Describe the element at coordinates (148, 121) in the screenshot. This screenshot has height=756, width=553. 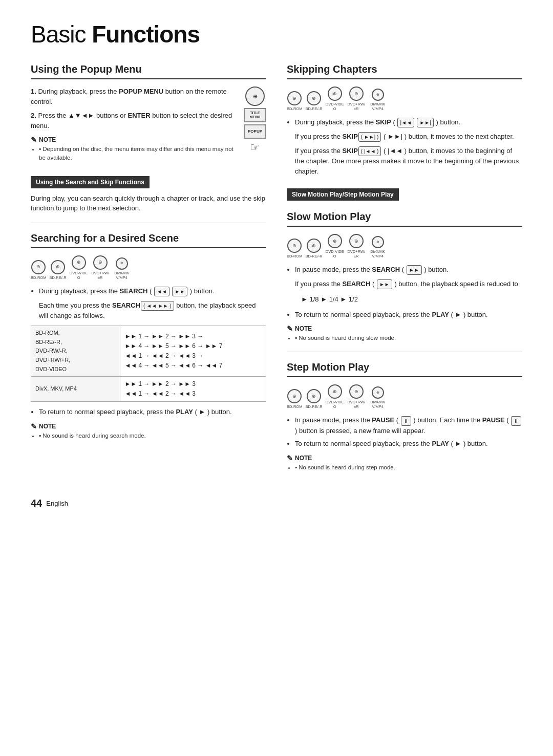
I see `popup-step2: 2. Press the ▲▼◄► buttons or ENTER butto…` at that location.